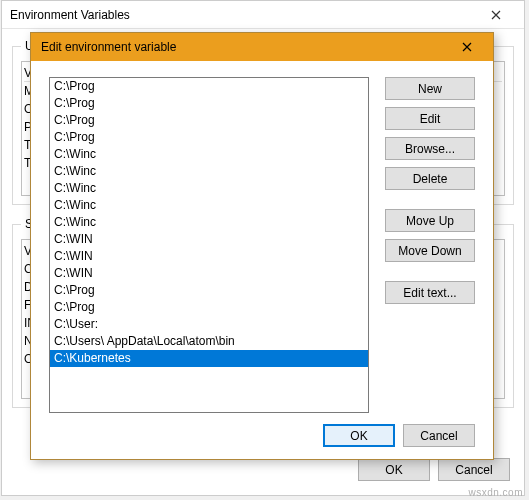  I want to click on browse-button: Browse..., so click(430, 148).